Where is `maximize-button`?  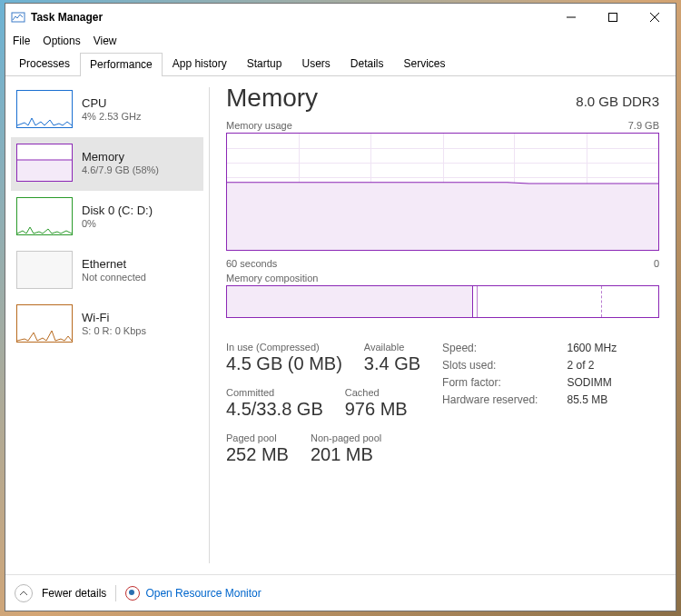 maximize-button is located at coordinates (613, 17).